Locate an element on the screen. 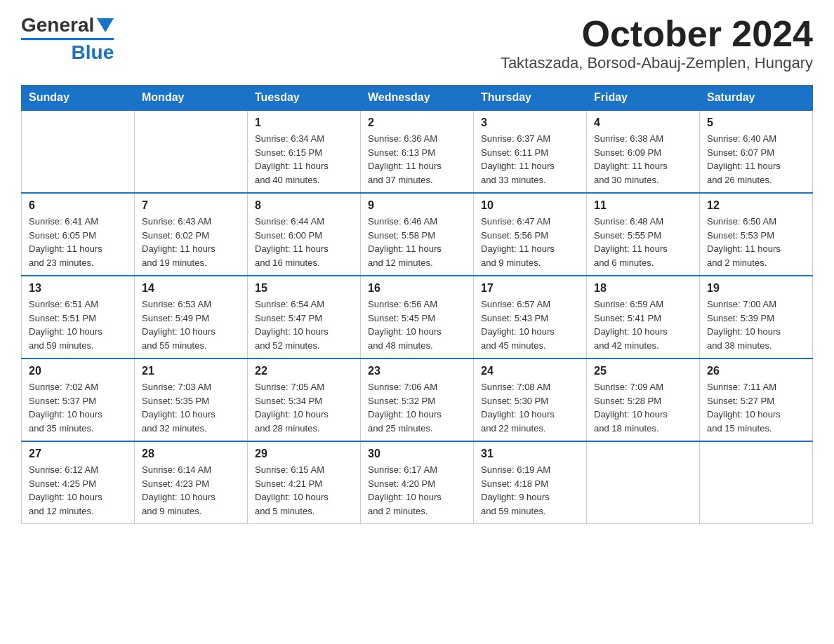 This screenshot has width=834, height=644. day-number: 18 is located at coordinates (643, 288).